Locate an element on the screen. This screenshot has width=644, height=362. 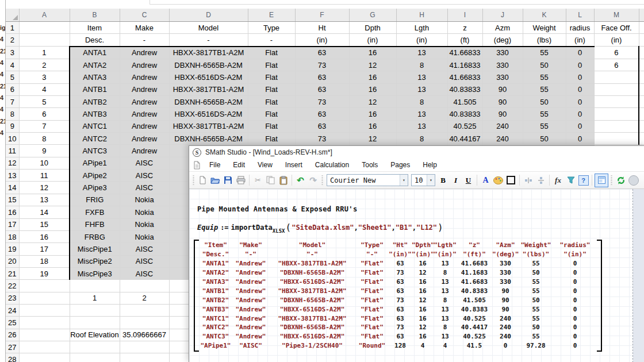
open-icon is located at coordinates (215, 180).